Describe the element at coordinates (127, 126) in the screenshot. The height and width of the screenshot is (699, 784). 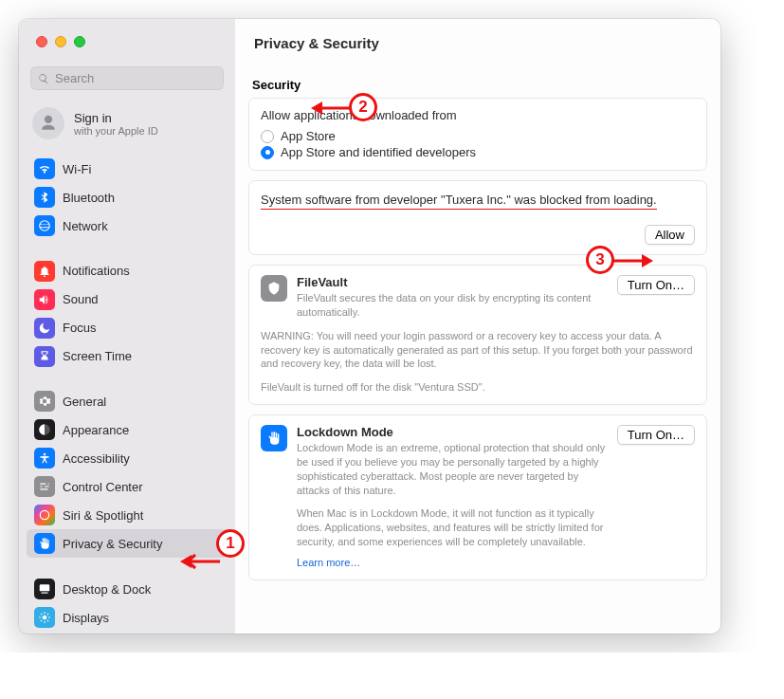
I see `account-row: Sign in with your Apple ID` at that location.